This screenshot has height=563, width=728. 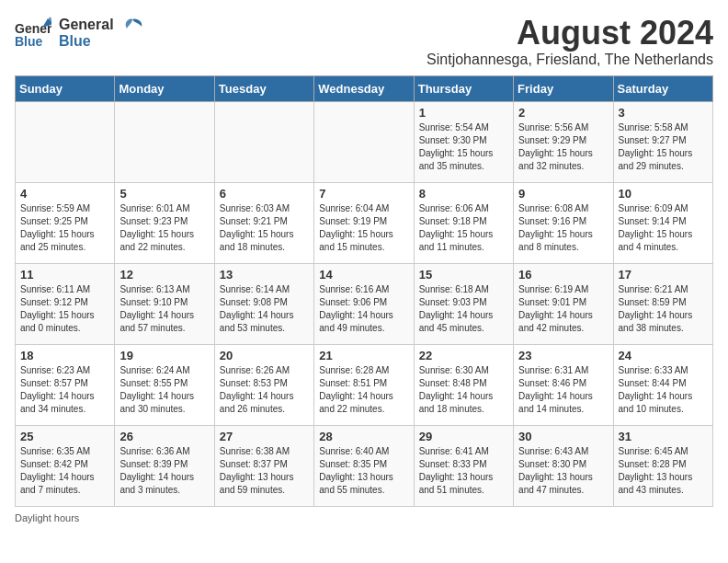 What do you see at coordinates (663, 223) in the screenshot?
I see `calendar-day-cell: 10Sunrise: 6:09 AM Sunset: 9:14 PM Dayli…` at bounding box center [663, 223].